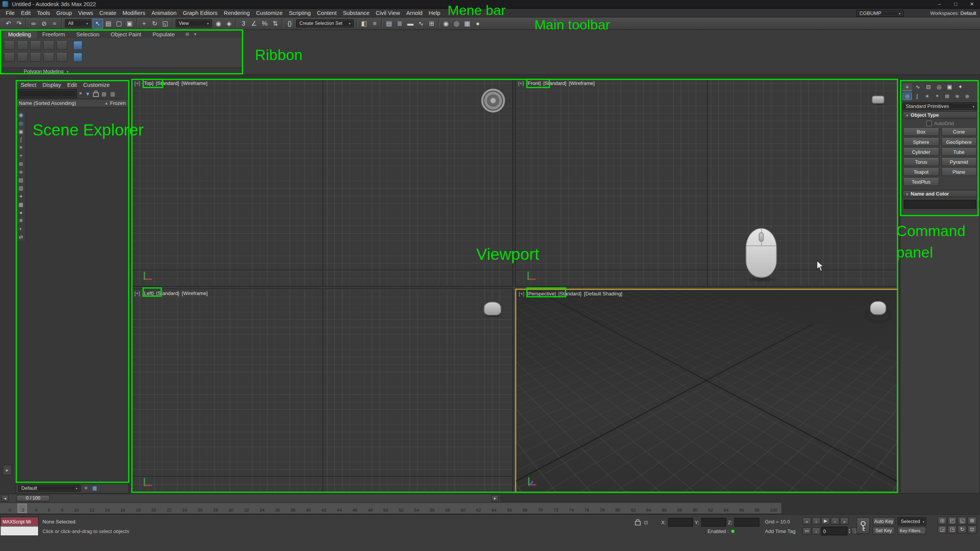 The image size is (980, 551). Describe the element at coordinates (825, 521) in the screenshot. I see `play-icon: ▶` at that location.